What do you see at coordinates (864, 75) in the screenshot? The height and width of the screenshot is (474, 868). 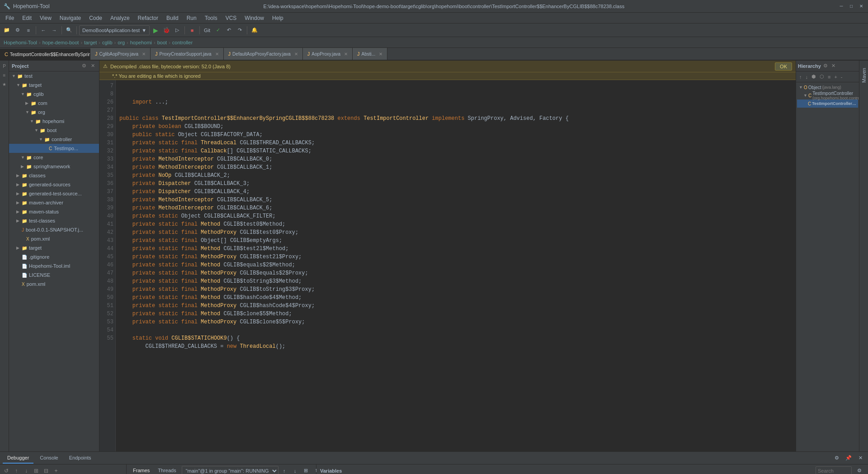 I see `maven-tab-label: Maven` at bounding box center [864, 75].